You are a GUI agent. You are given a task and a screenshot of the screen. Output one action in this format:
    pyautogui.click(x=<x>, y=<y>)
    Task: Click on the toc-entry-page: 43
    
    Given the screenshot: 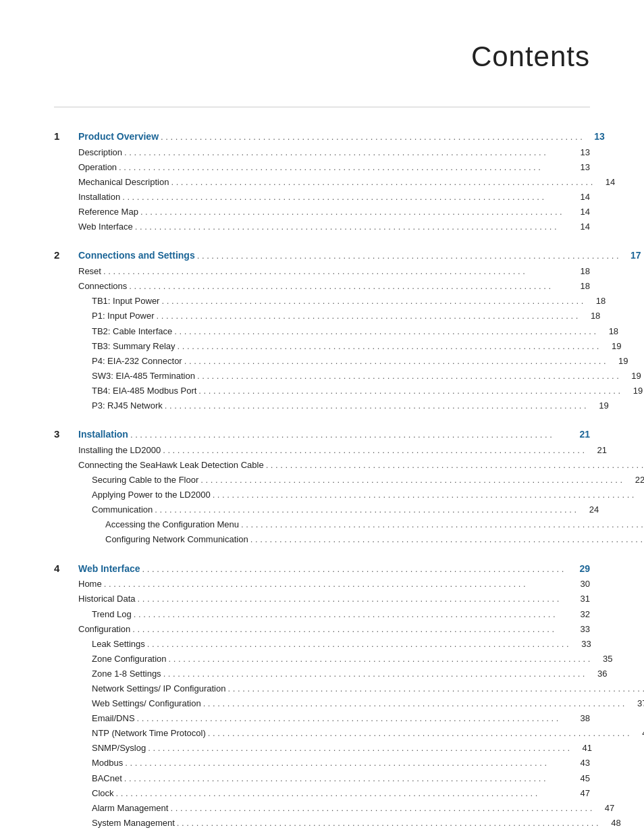 What is the action you would take?
    pyautogui.click(x=580, y=763)
    